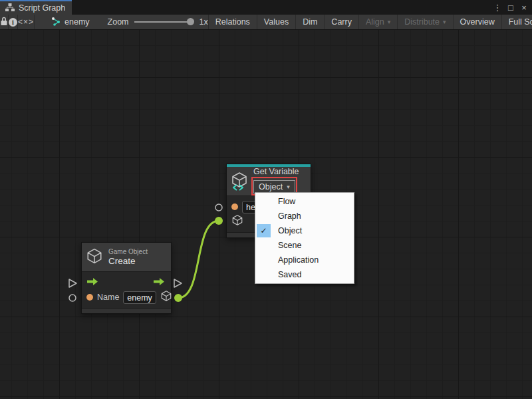 This screenshot has width=532, height=399. Describe the element at coordinates (266, 7) in the screenshot. I see `tab-strip: Script Graph ⋮ □ ×` at that location.